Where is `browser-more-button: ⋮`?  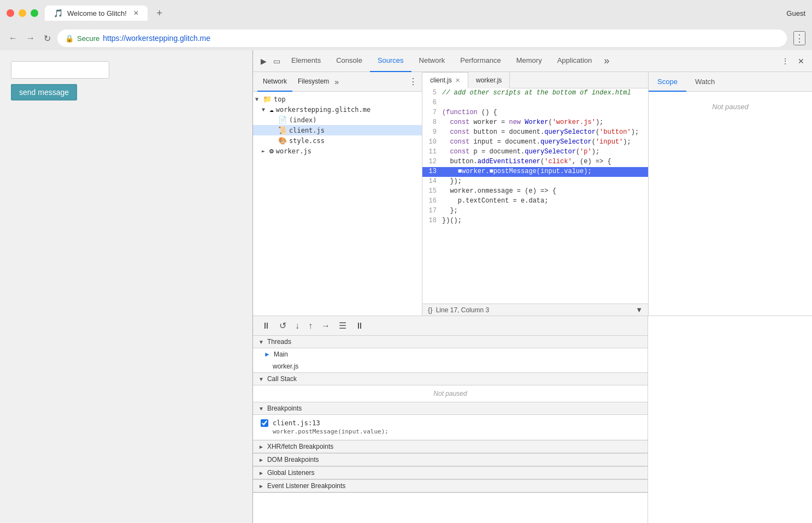 browser-more-button: ⋮ is located at coordinates (799, 38).